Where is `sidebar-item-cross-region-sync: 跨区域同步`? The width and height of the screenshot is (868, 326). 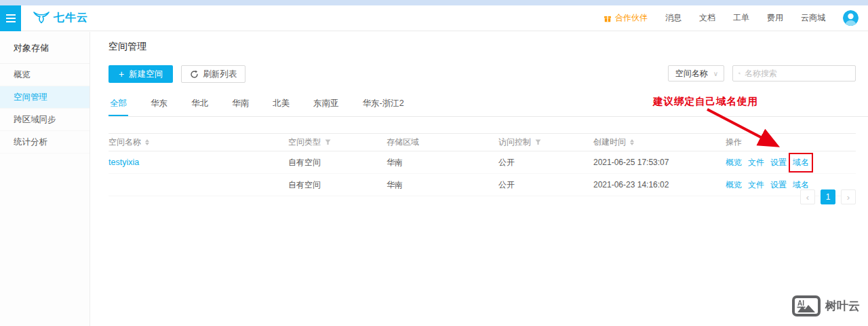
sidebar-item-cross-region-sync: 跨区域同步 is located at coordinates (45, 120).